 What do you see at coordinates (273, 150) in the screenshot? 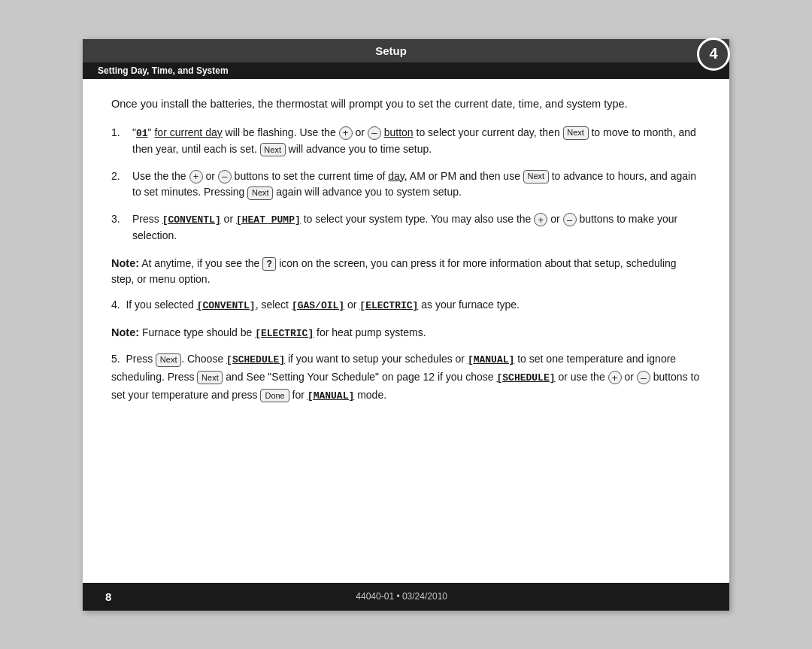
I see `next-button-2: Next` at bounding box center [273, 150].